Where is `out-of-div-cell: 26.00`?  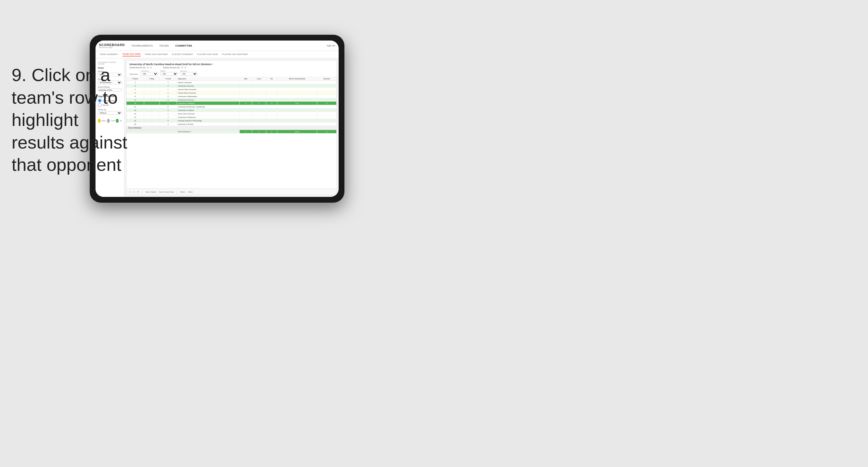
out-of-div-cell: 26.00 is located at coordinates (297, 132).